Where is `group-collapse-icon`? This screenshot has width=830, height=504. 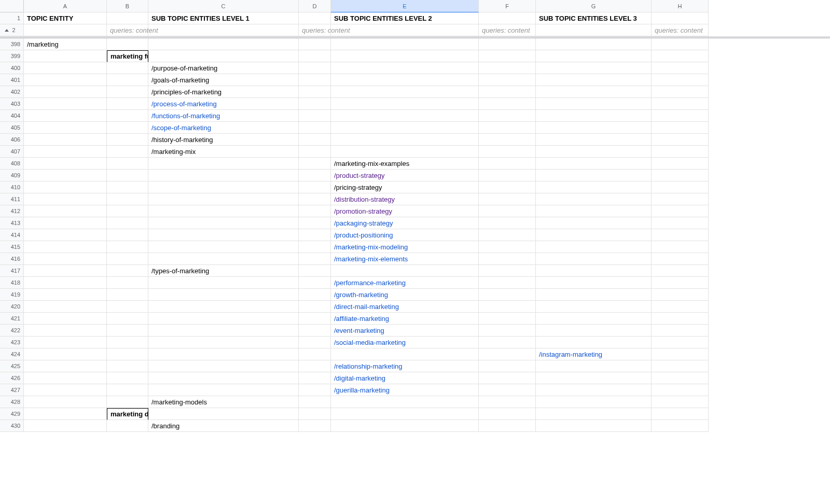 group-collapse-icon is located at coordinates (7, 30).